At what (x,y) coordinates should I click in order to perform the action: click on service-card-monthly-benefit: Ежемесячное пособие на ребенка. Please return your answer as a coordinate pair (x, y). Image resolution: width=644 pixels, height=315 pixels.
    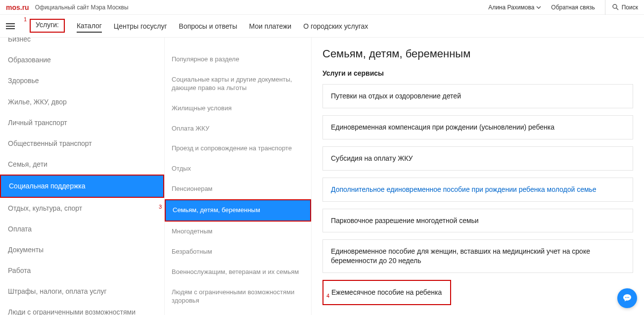
    Looking at the image, I should click on (387, 293).